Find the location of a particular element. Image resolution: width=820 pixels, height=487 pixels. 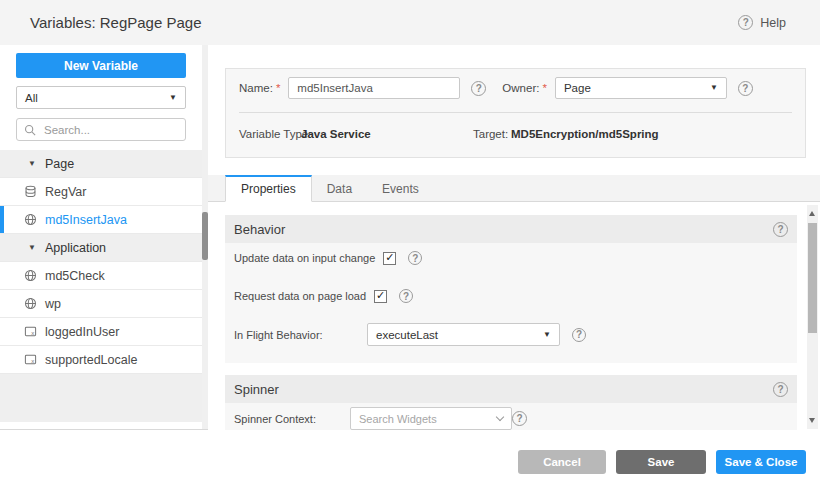

tab-data: Data is located at coordinates (340, 188).